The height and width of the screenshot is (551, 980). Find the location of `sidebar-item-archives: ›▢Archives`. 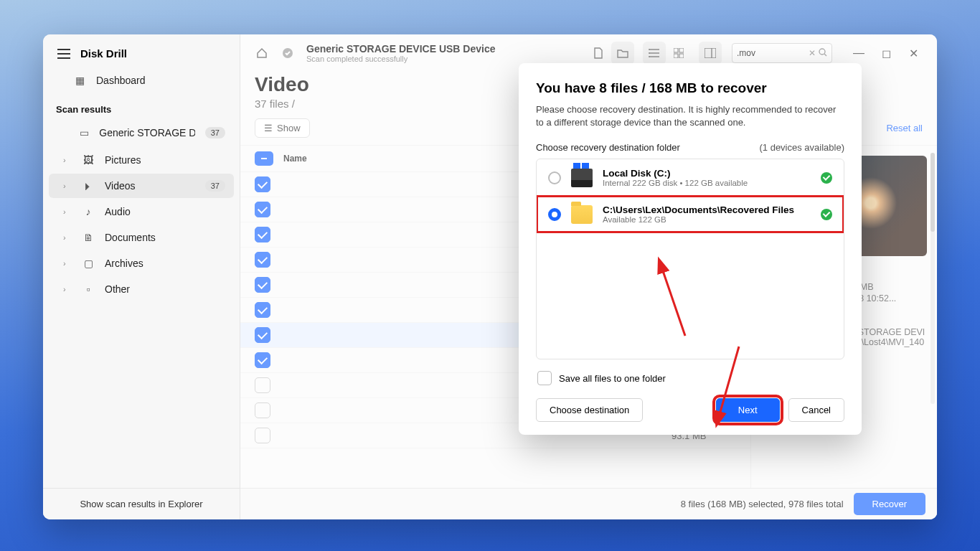

sidebar-item-archives: ›▢Archives is located at coordinates (141, 263).